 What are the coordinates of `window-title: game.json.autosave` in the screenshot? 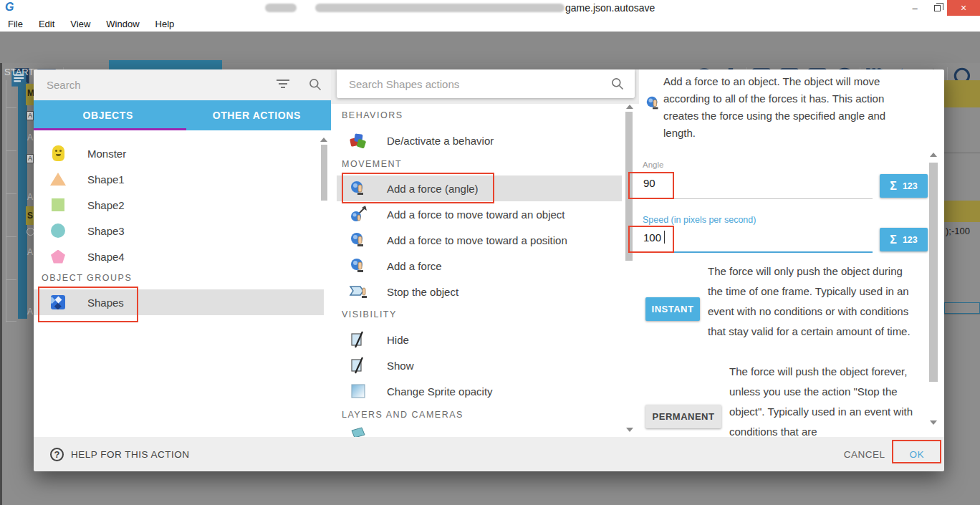 It's located at (610, 8).